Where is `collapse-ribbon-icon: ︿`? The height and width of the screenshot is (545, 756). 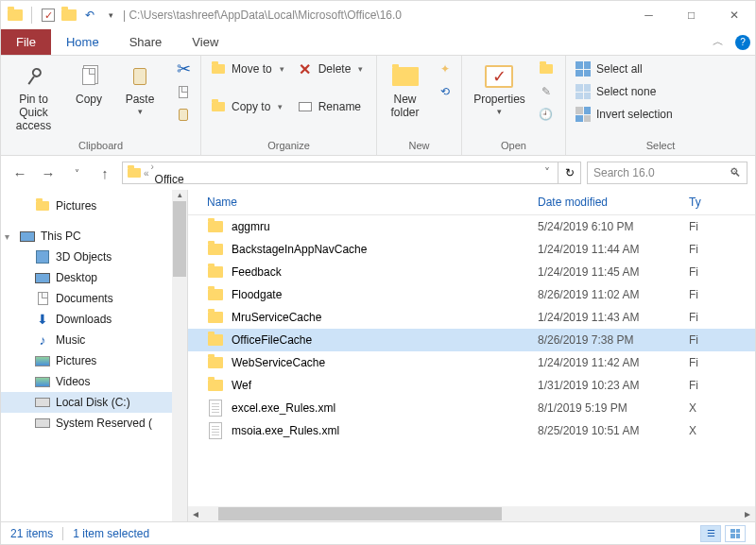
collapse-ribbon-icon: ︿ is located at coordinates (718, 42).